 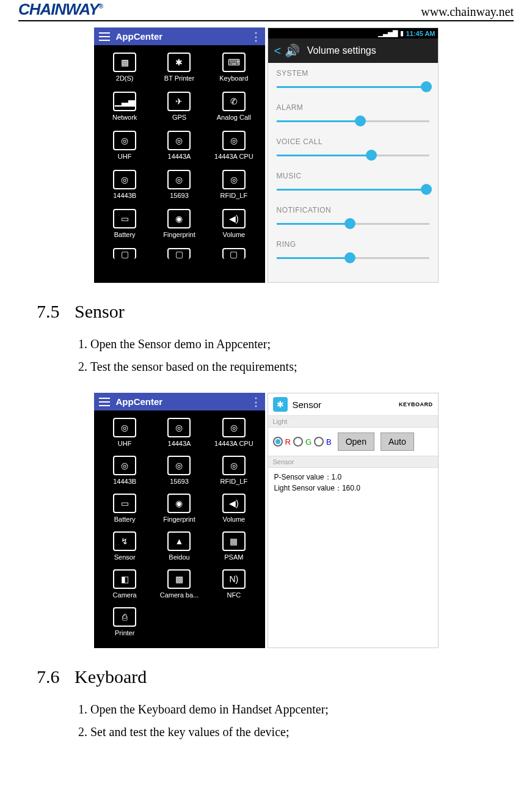 What do you see at coordinates (125, 557) in the screenshot?
I see `app-label: Sensor` at bounding box center [125, 557].